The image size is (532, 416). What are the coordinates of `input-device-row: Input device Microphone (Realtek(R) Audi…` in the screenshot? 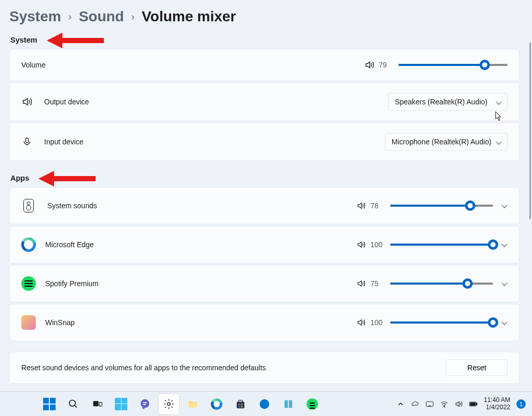 It's located at (264, 142).